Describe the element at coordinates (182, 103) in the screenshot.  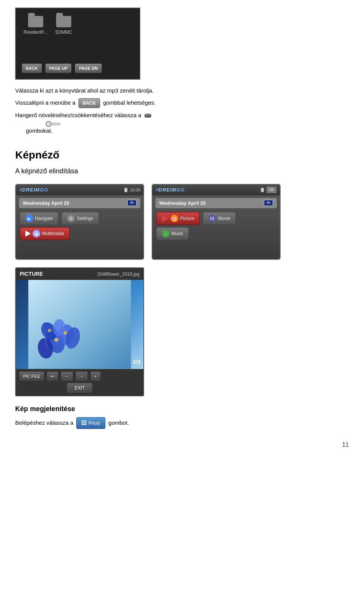
I see `instruction-line2: Visszalépni a menübe a BACK gombbal lehe…` at that location.